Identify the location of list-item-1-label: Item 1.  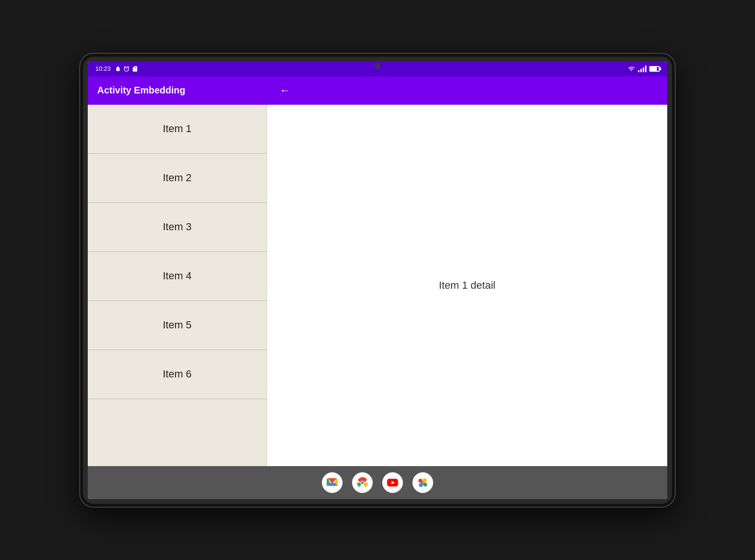
(177, 129).